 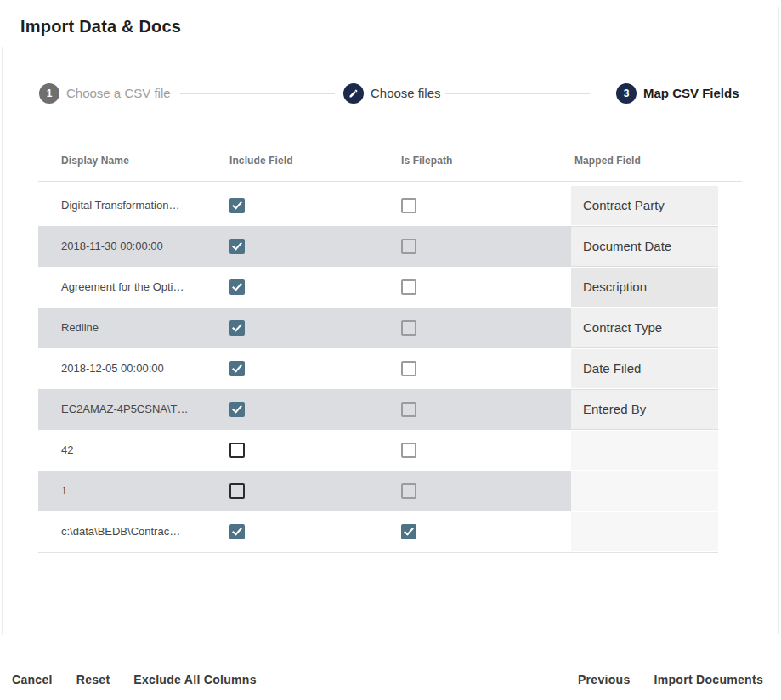 I want to click on table-header-divider, so click(x=390, y=182).